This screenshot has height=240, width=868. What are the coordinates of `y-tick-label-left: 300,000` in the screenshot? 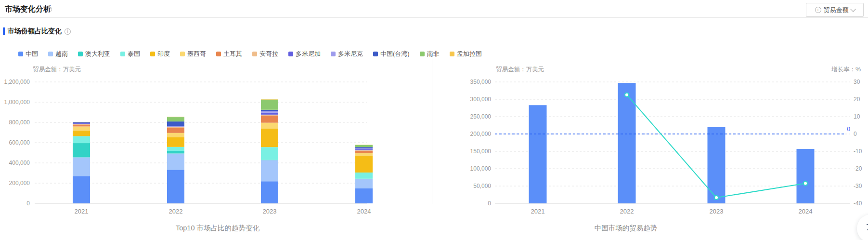 It's located at (481, 99).